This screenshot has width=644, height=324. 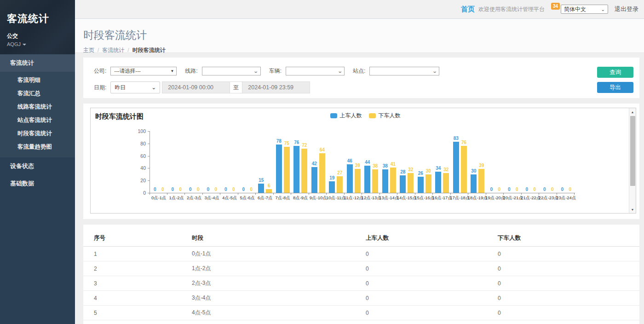 I want to click on bar-column: 38, so click(x=375, y=162).